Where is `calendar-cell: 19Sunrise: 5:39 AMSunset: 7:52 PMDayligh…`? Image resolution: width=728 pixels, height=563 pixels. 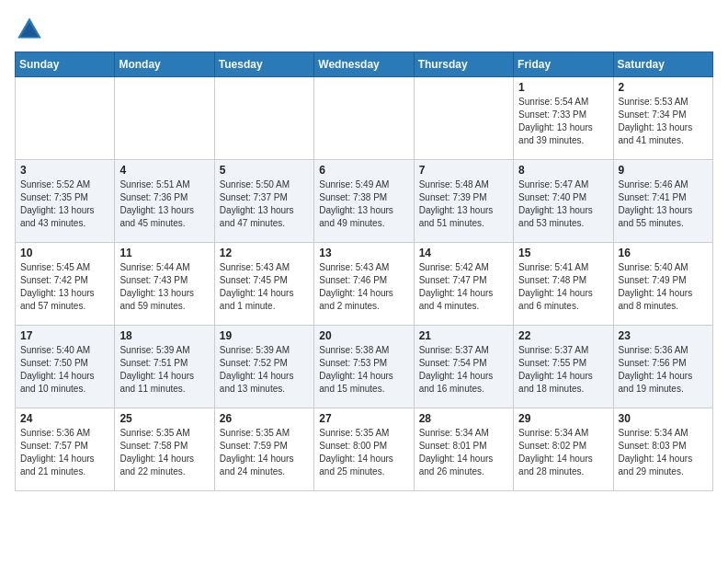 calendar-cell: 19Sunrise: 5:39 AMSunset: 7:52 PMDayligh… is located at coordinates (264, 367).